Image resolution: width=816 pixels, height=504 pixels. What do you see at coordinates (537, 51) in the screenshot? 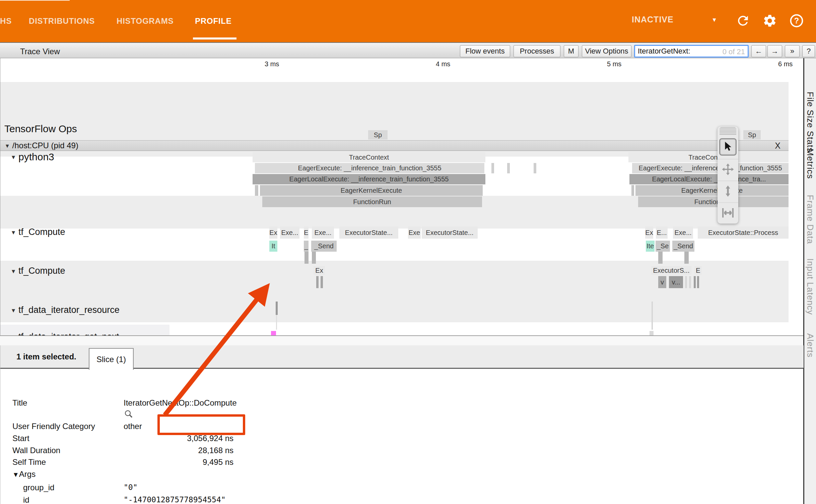
I see `processes-button: Processes` at bounding box center [537, 51].